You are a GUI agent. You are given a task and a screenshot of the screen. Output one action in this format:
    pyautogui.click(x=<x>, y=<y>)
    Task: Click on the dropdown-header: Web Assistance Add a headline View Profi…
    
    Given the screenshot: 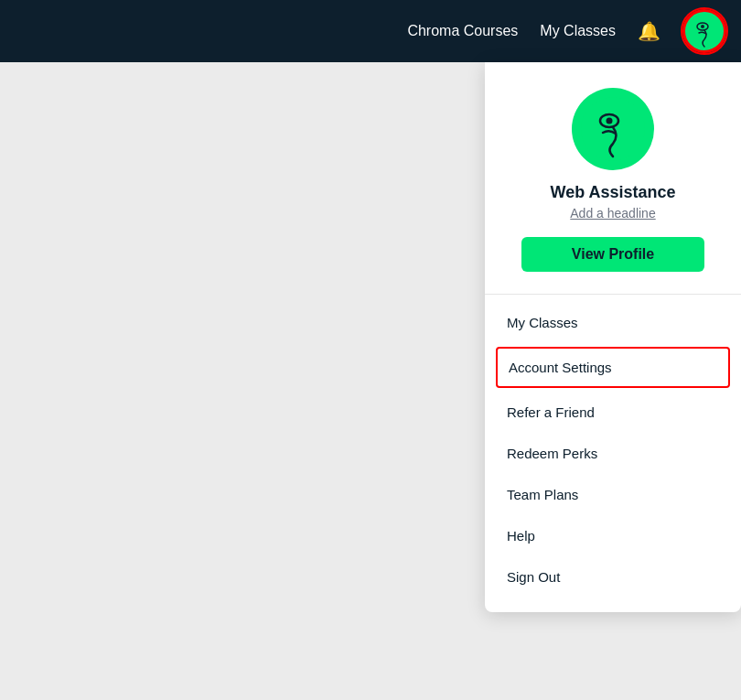 What is the action you would take?
    pyautogui.click(x=613, y=178)
    